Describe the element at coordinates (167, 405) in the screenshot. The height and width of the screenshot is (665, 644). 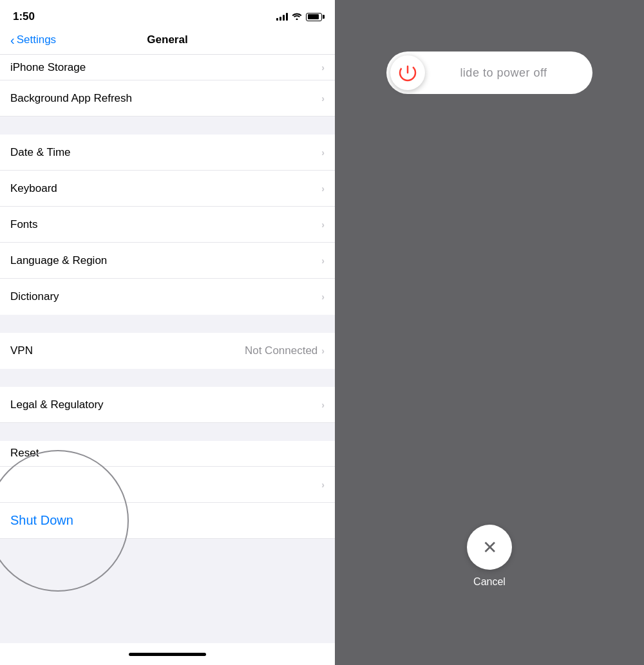
I see `legal-item: Legal & Regulatory ›` at that location.